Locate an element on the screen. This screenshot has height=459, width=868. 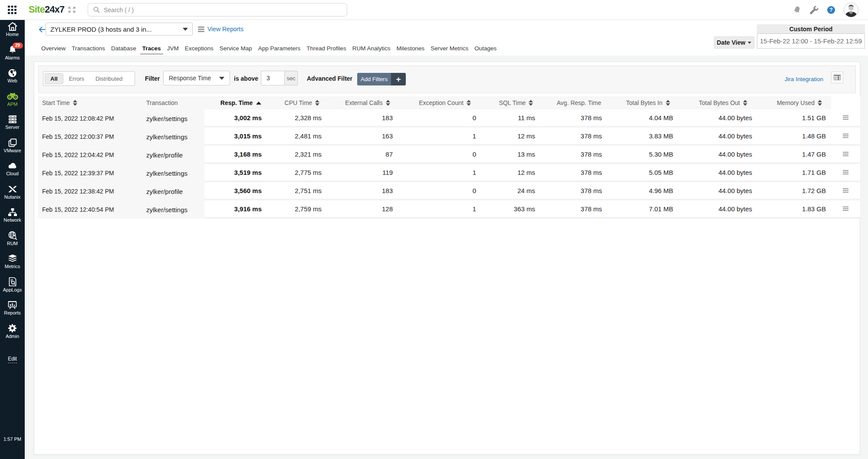
tab: Outages is located at coordinates (485, 50).